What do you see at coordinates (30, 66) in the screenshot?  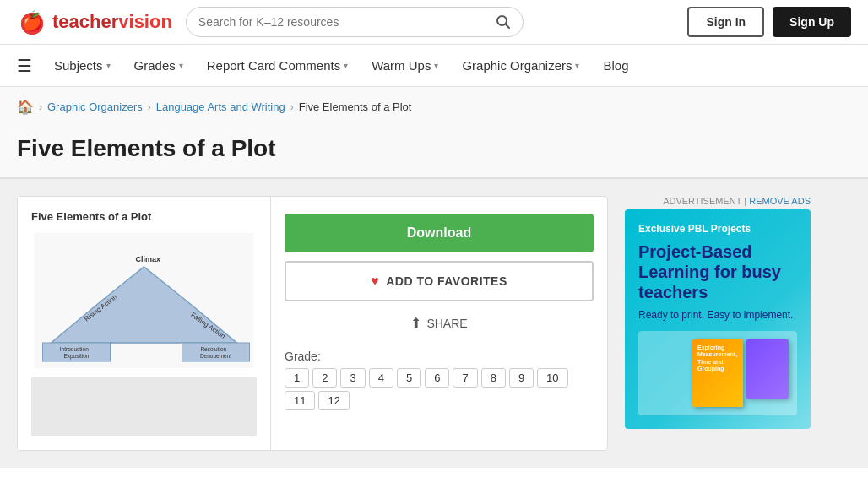 I see `hamburger-menu-button: ☰` at bounding box center [30, 66].